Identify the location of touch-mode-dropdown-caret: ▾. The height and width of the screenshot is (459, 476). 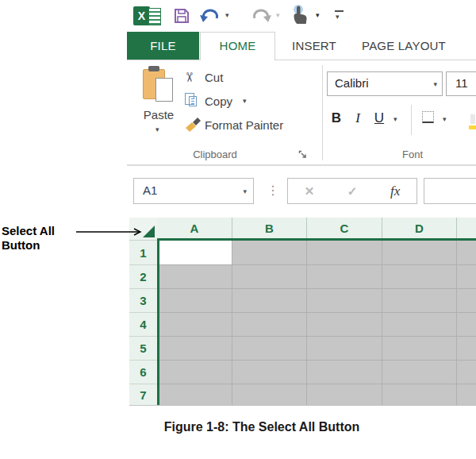
(317, 16).